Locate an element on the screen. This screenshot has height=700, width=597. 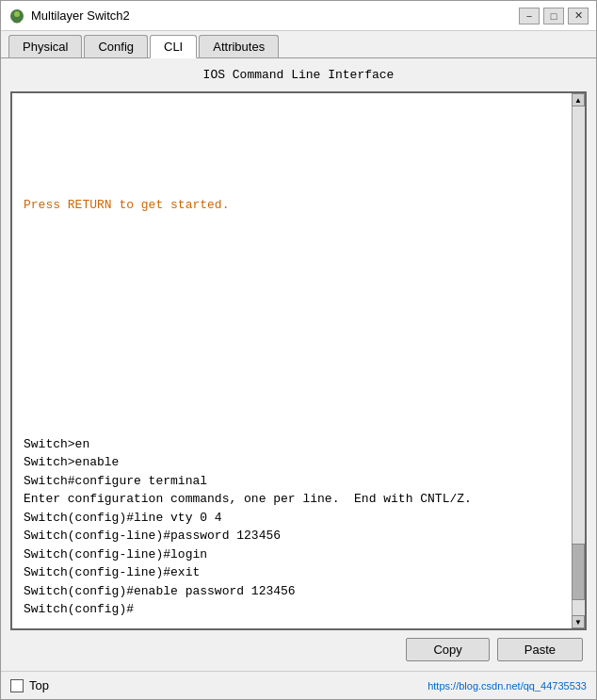
copy-button: Copy is located at coordinates (447, 650).